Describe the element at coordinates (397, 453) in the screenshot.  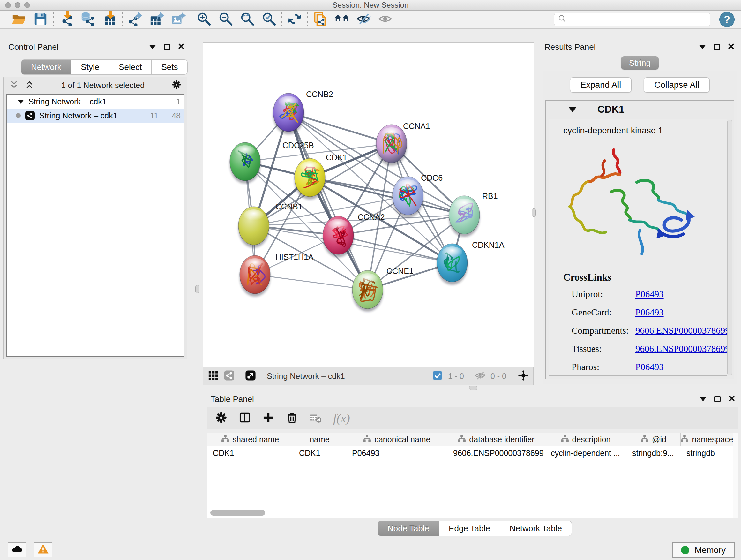
I see `cell-canonical-name: P06493` at that location.